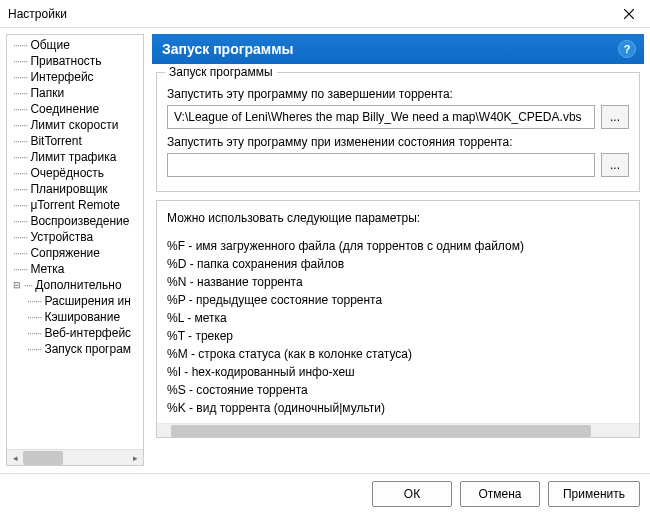  I want to click on fieldset-legend: Запуск программы, so click(221, 72).